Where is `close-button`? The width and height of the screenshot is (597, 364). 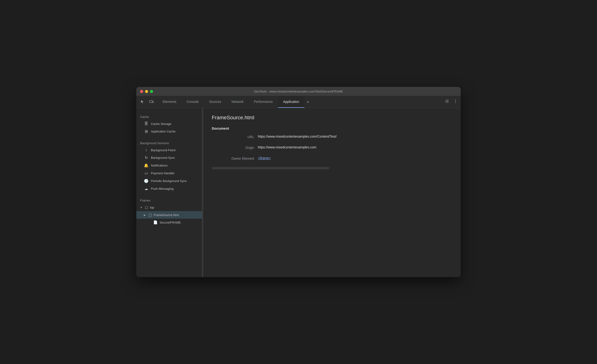 close-button is located at coordinates (141, 91).